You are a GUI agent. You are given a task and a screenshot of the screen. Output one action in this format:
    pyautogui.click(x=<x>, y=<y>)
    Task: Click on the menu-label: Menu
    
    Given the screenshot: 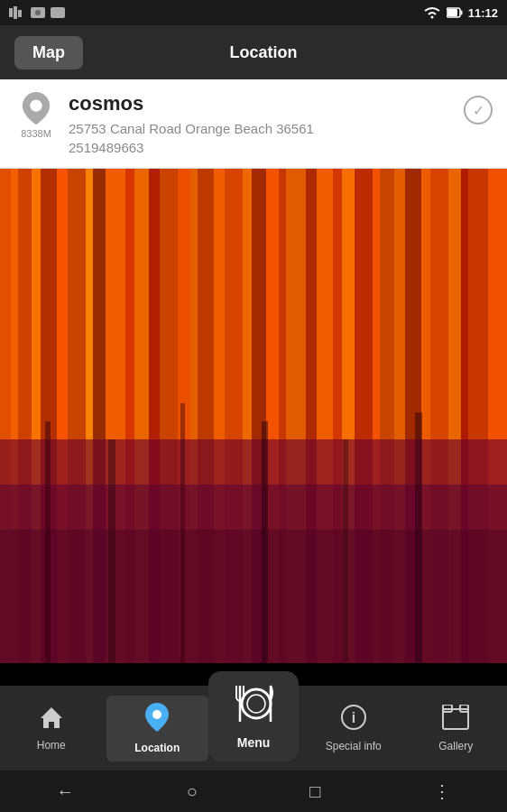 What is the action you would take?
    pyautogui.click(x=254, y=743)
    